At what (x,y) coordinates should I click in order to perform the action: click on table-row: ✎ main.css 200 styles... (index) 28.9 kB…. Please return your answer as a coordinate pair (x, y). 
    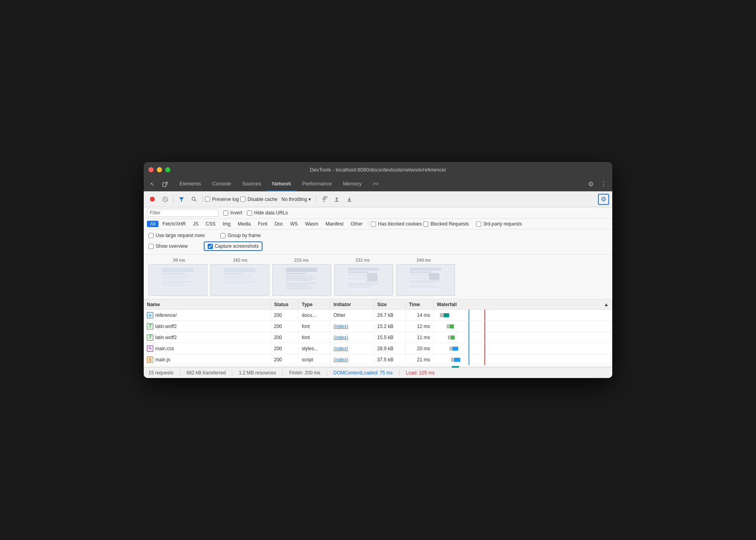
    Looking at the image, I should click on (378, 349).